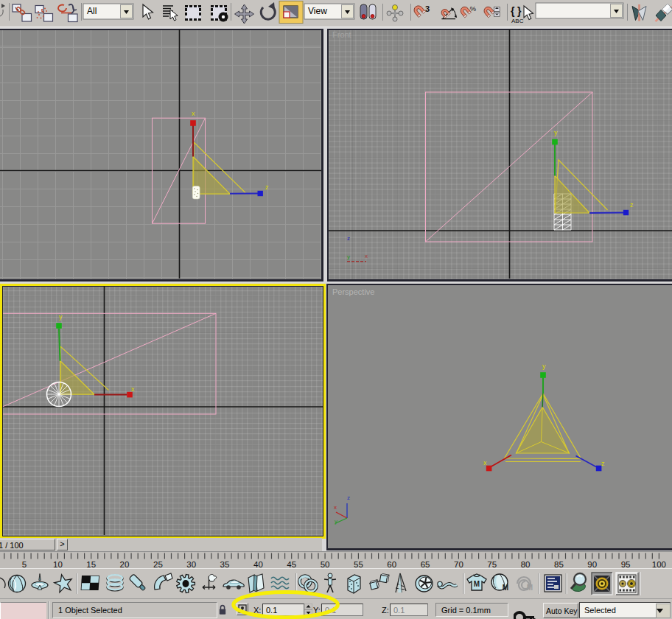 Image resolution: width=672 pixels, height=619 pixels. Describe the element at coordinates (342, 35) in the screenshot. I see `svg-text: Front` at that location.